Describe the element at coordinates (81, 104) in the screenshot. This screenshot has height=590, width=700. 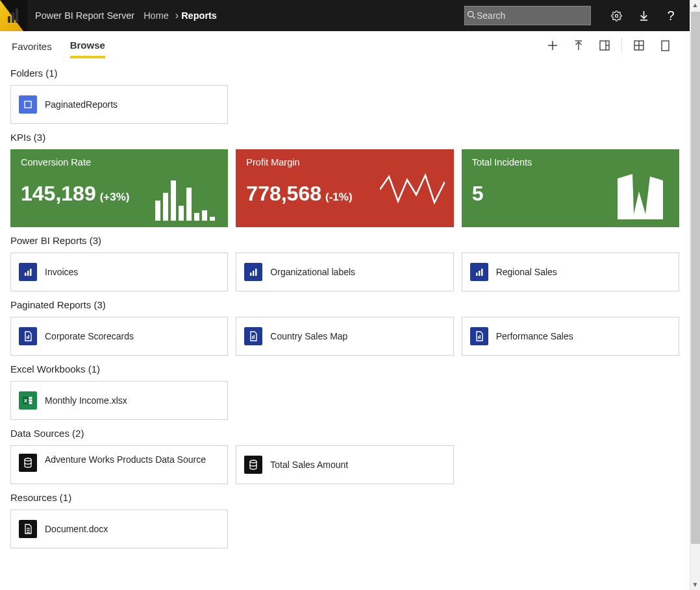
I see `tile-label: PaginatedReports` at that location.